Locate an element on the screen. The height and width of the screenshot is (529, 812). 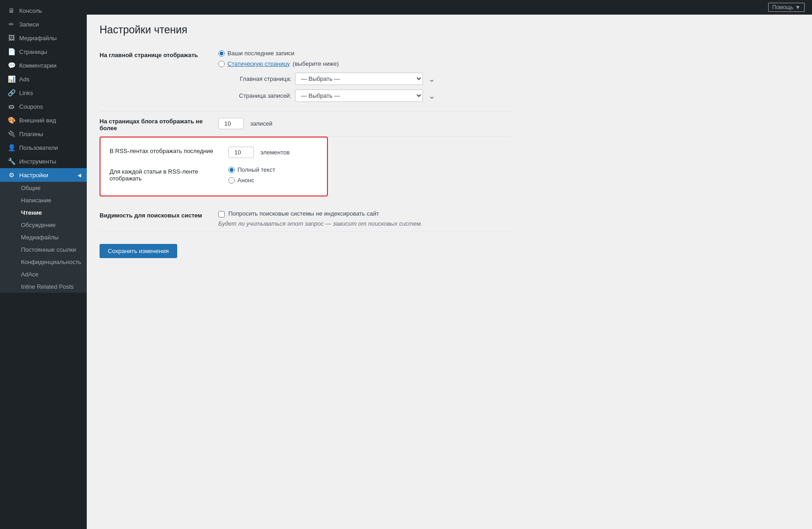
links-icon: 🔗 is located at coordinates (11, 93).